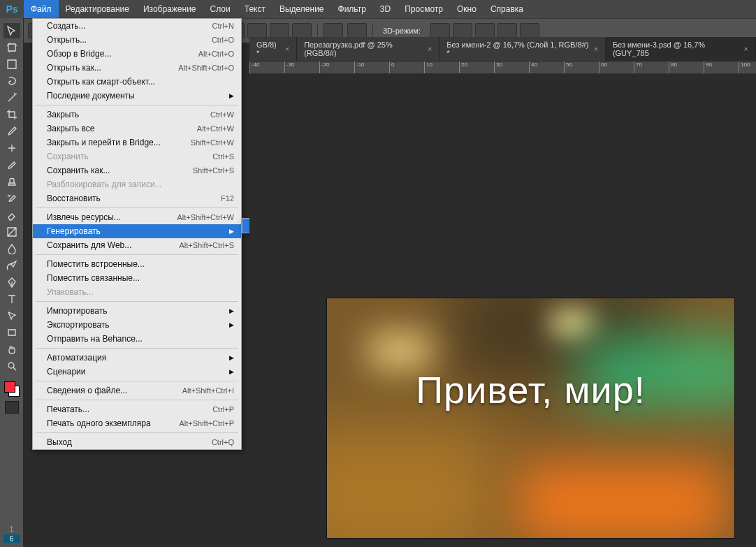  What do you see at coordinates (137, 54) in the screenshot?
I see `menu-item: Обзор в Bridge...Alt+Ctrl+O` at bounding box center [137, 54].